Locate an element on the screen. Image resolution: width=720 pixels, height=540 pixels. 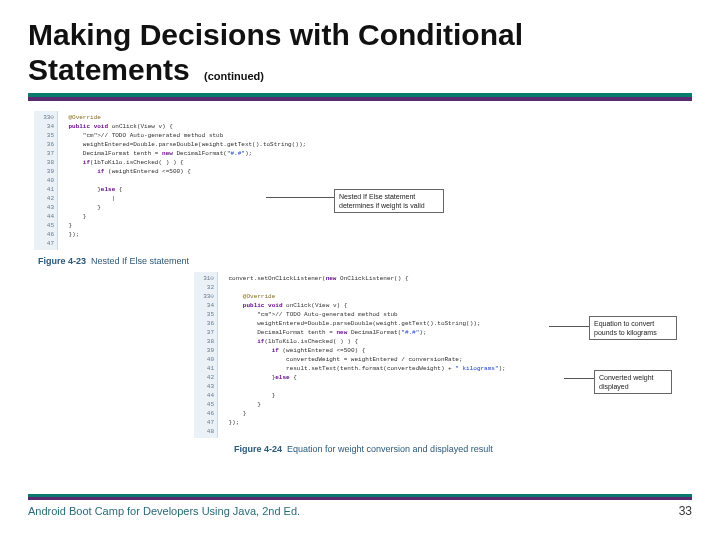
callout-nested-ifelse: Nested If Else statement determines if w… is located at coordinates (389, 201).